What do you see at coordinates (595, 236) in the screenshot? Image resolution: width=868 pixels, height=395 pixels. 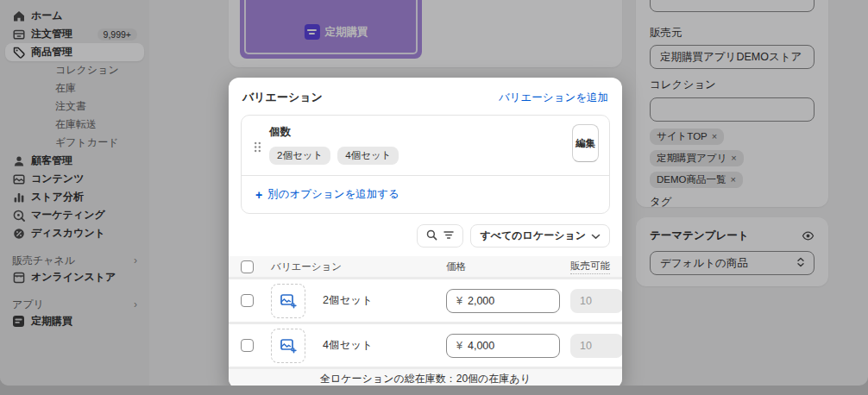 I see `chevron-down-icon` at bounding box center [595, 236].